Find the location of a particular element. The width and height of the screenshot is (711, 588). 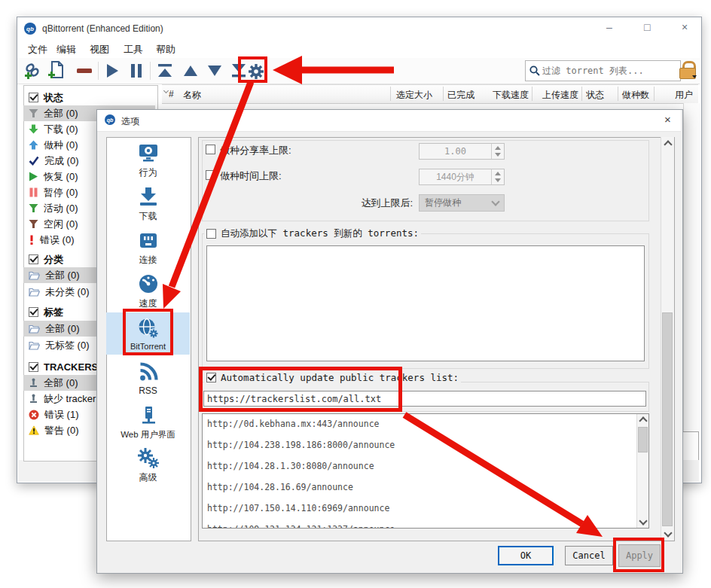

section-label: 状态 is located at coordinates (53, 98).